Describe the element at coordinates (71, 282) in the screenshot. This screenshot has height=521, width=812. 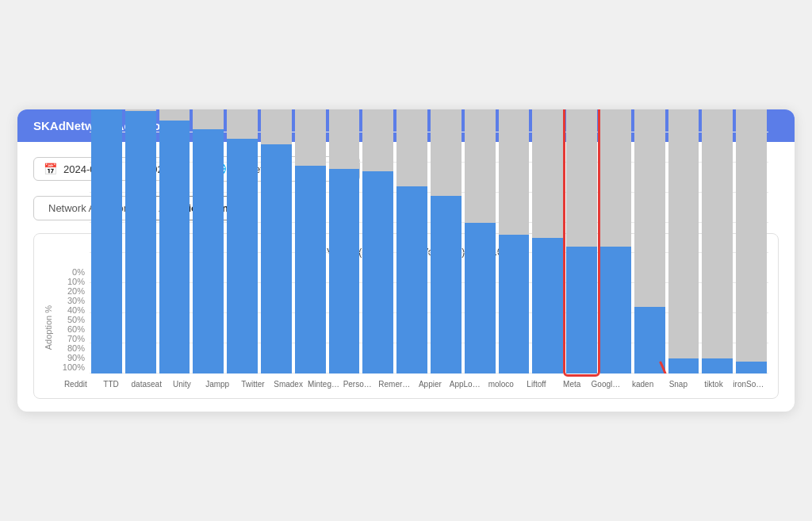
I see `y-axis-tick: 10%` at that location.